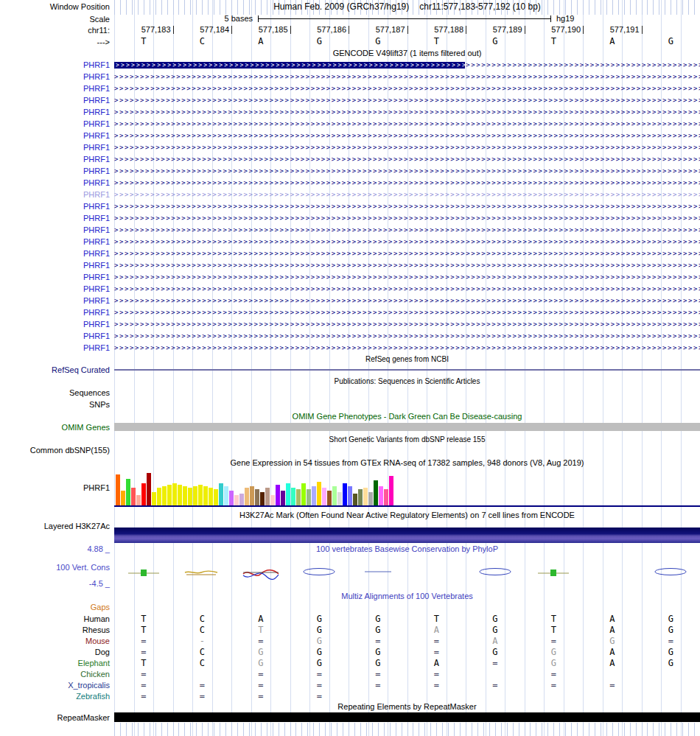  Describe the element at coordinates (407, 707) in the screenshot. I see `repeatmasker-track-title: Repeating Elements by RepeatMasker` at that location.